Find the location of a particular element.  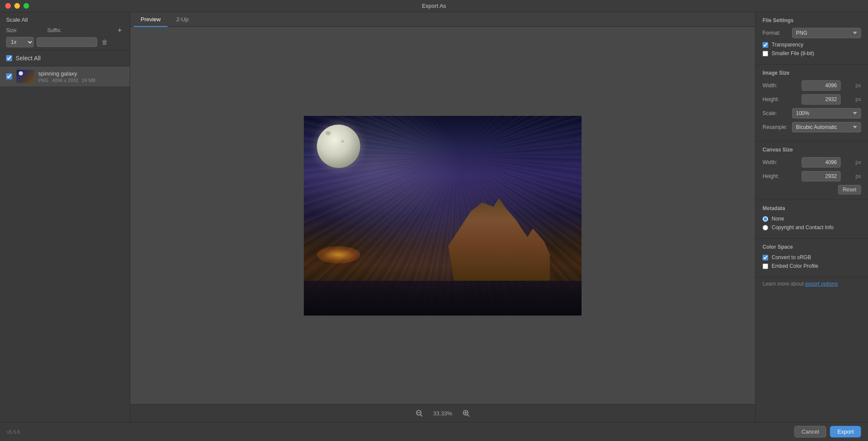

version-text: v5.5.6 is located at coordinates (13, 432).